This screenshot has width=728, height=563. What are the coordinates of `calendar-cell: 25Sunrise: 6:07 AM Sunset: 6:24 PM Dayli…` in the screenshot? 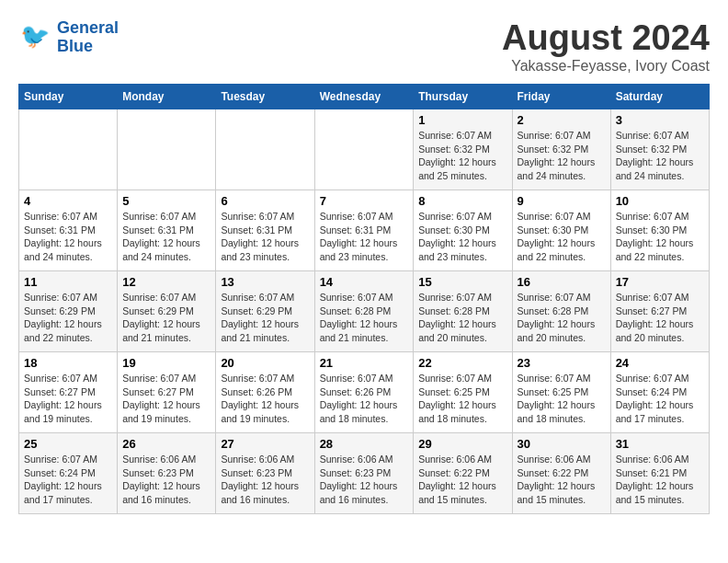 It's located at (68, 474).